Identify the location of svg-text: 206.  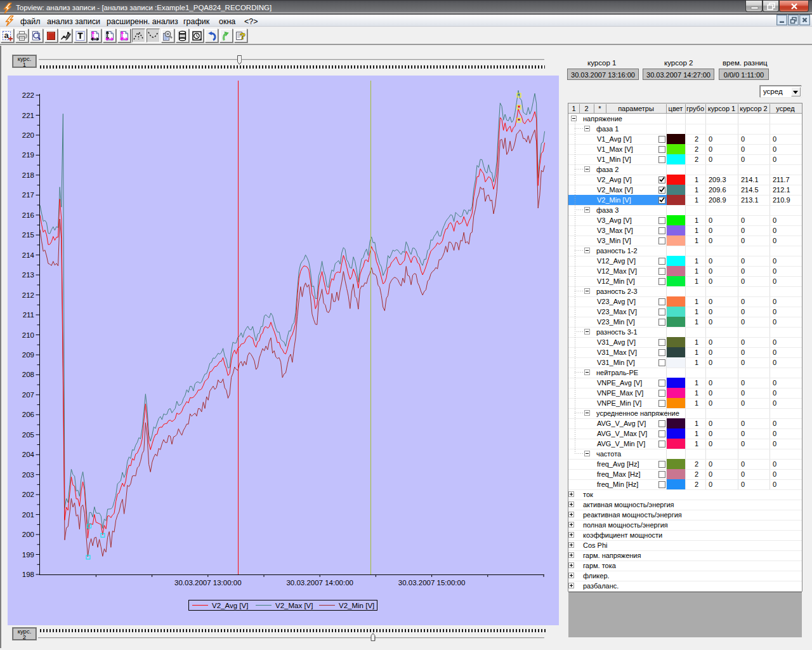
(28, 415).